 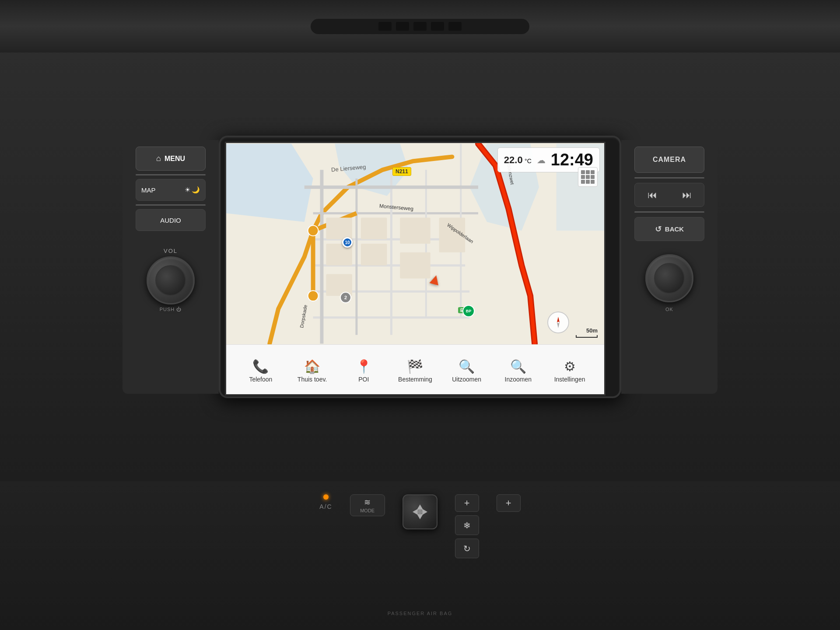 I want to click on fan-button: ❄, so click(x=467, y=525).